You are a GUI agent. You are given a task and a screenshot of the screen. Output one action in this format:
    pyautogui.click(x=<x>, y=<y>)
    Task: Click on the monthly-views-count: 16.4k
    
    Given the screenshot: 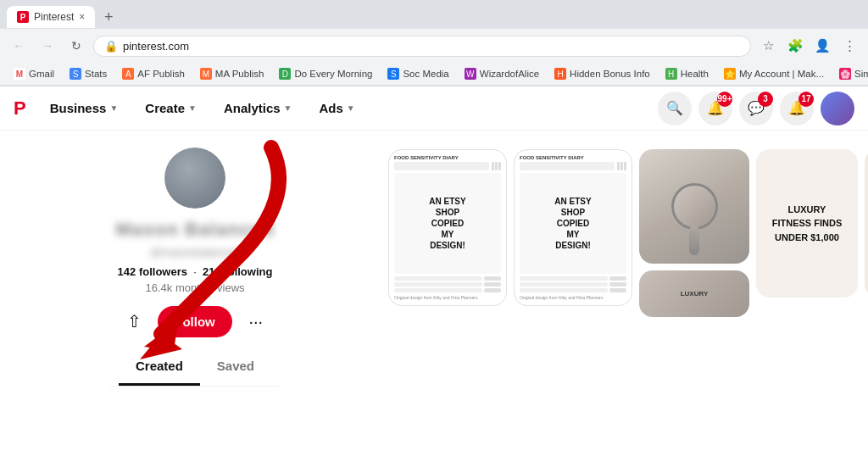 What is the action you would take?
    pyautogui.click(x=159, y=288)
    